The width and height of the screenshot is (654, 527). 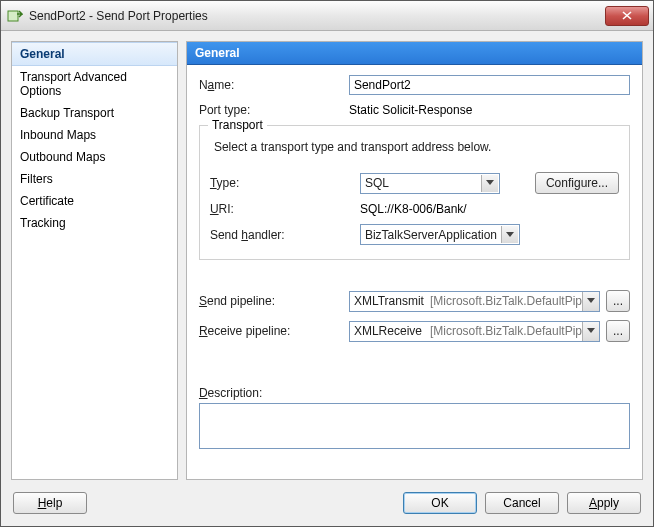 I want to click on porttype-value: Static Solicit-Response, so click(x=410, y=110).